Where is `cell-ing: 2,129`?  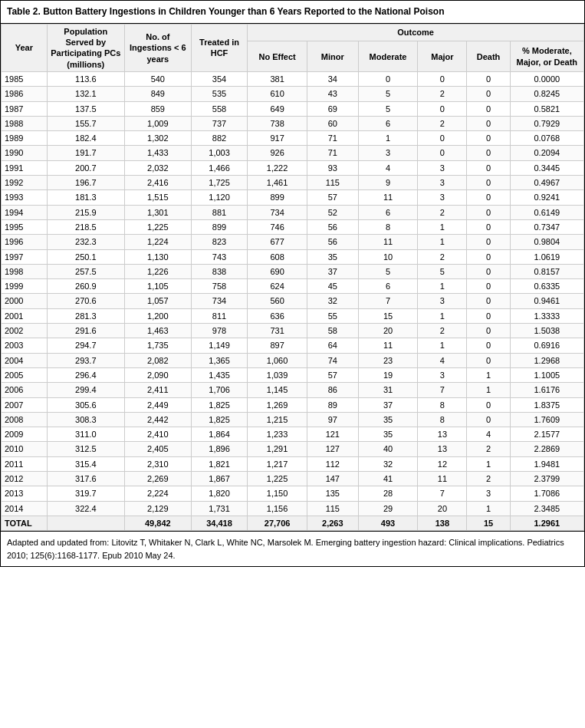
cell-ing: 2,129 is located at coordinates (158, 508).